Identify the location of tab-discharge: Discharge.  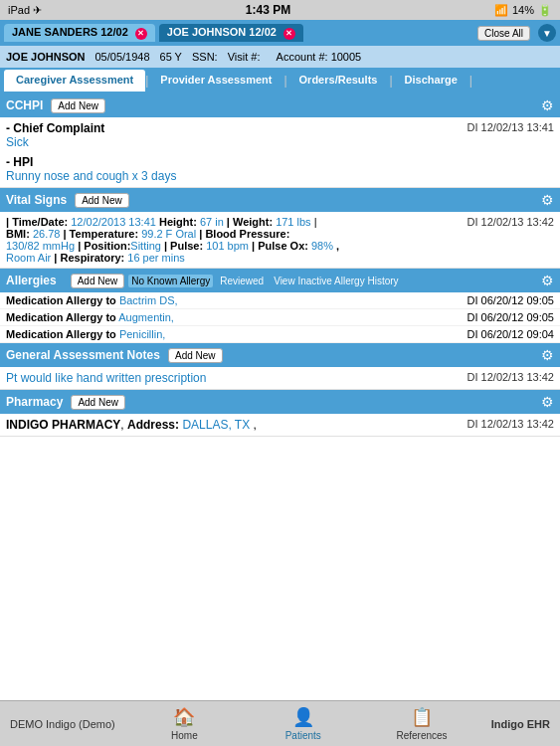
(432, 81).